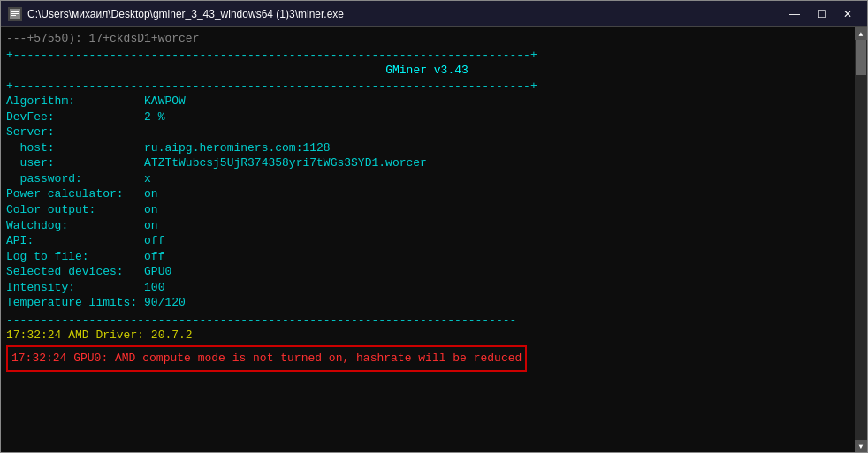  Describe the element at coordinates (75, 101) in the screenshot. I see `algorithm-key: Algorithm:` at that location.